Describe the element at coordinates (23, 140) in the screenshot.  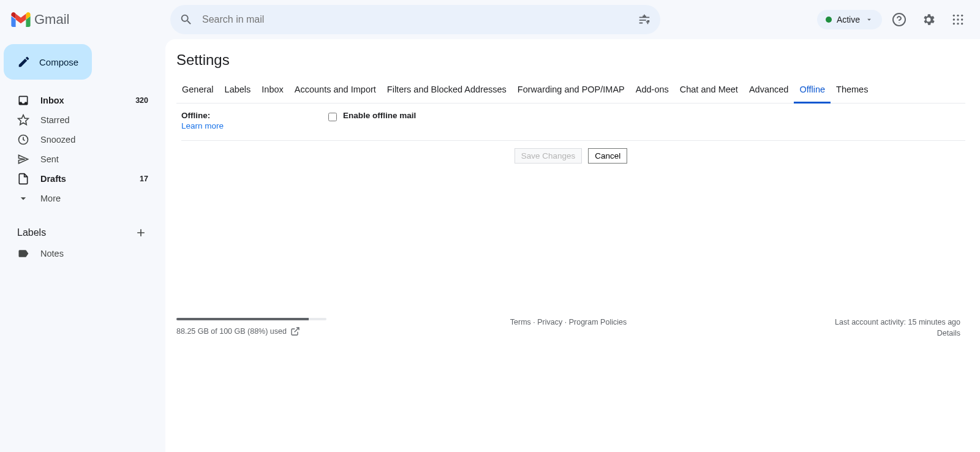
I see `clock-icon` at that location.